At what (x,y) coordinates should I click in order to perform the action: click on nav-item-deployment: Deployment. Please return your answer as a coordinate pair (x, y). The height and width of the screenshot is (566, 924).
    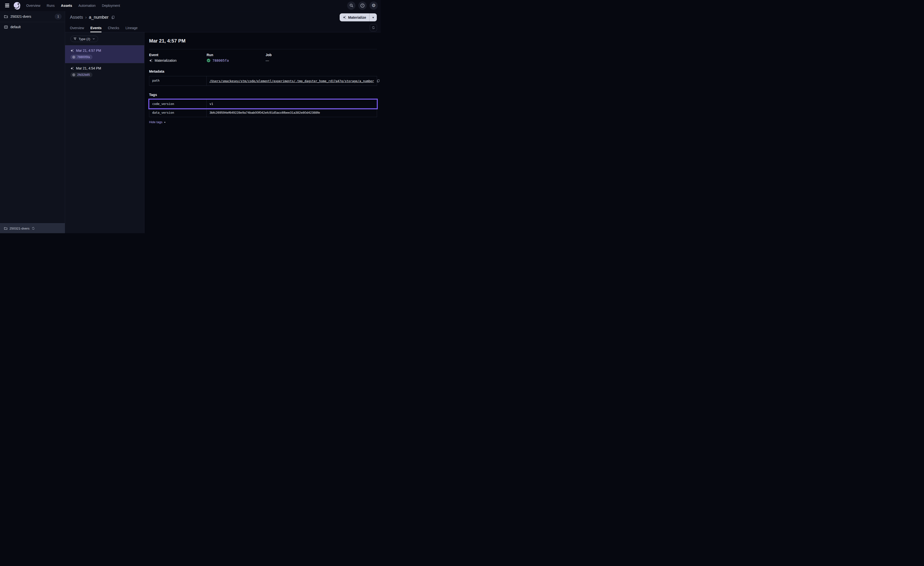
    Looking at the image, I should click on (111, 6).